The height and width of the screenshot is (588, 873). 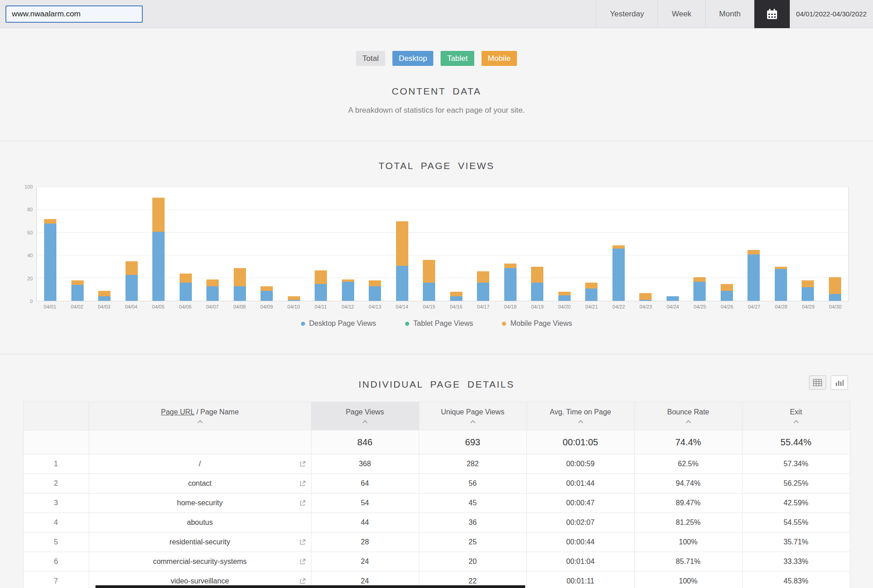 What do you see at coordinates (200, 581) in the screenshot?
I see `page-name: video-surveillance` at bounding box center [200, 581].